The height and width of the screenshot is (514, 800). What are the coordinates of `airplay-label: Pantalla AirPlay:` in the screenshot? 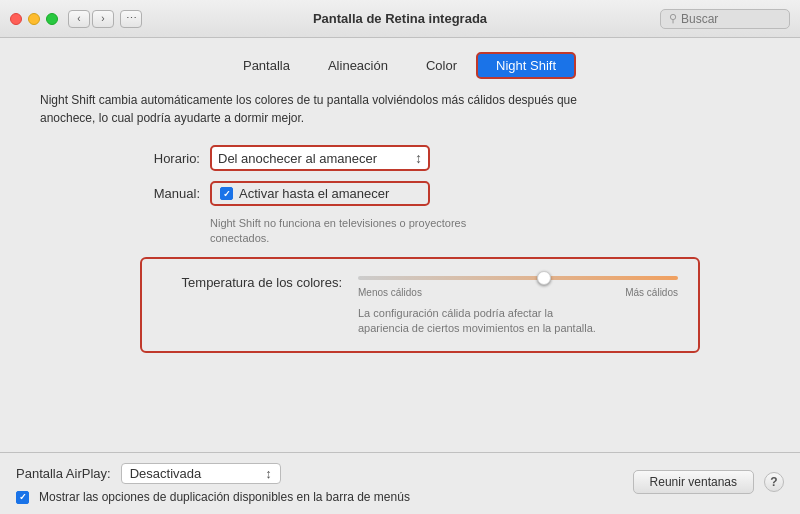 It's located at (64, 474).